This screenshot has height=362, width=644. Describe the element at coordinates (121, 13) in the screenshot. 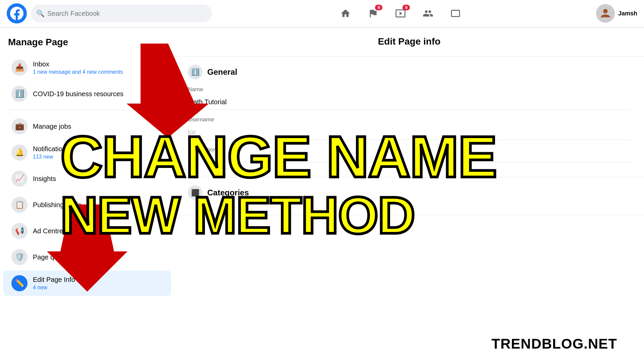

I see `search-bar: 🔍` at that location.